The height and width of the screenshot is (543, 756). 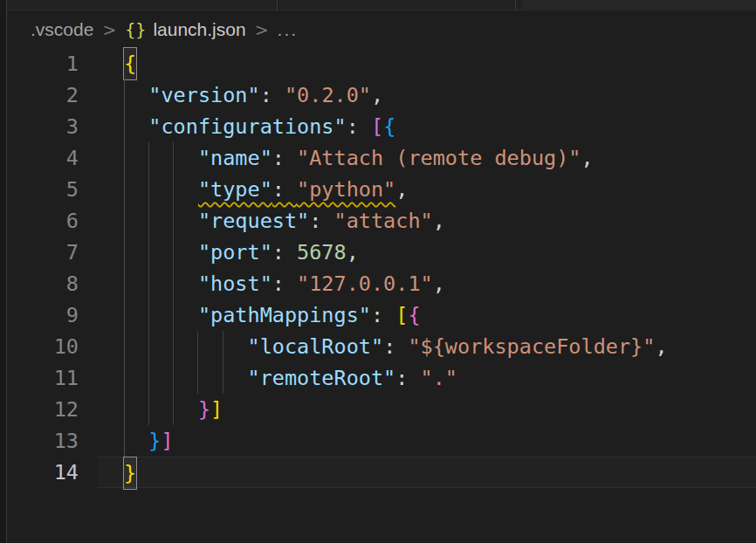 What do you see at coordinates (414, 315) in the screenshot?
I see `code-token: {` at bounding box center [414, 315].